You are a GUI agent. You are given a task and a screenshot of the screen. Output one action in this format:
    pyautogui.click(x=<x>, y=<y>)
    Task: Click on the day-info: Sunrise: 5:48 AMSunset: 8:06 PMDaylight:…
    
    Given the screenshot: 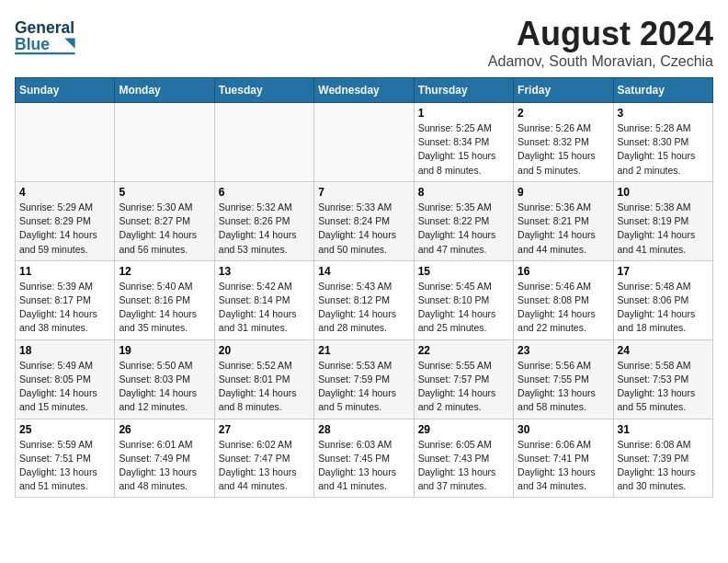 What is the action you would take?
    pyautogui.click(x=664, y=307)
    